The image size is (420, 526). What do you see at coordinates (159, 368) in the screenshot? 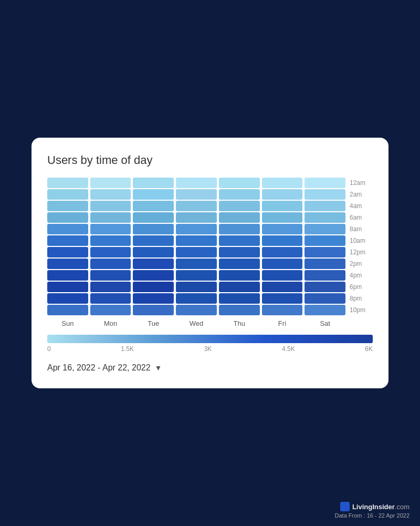
I see `chevron-down-icon: ▼` at bounding box center [159, 368].